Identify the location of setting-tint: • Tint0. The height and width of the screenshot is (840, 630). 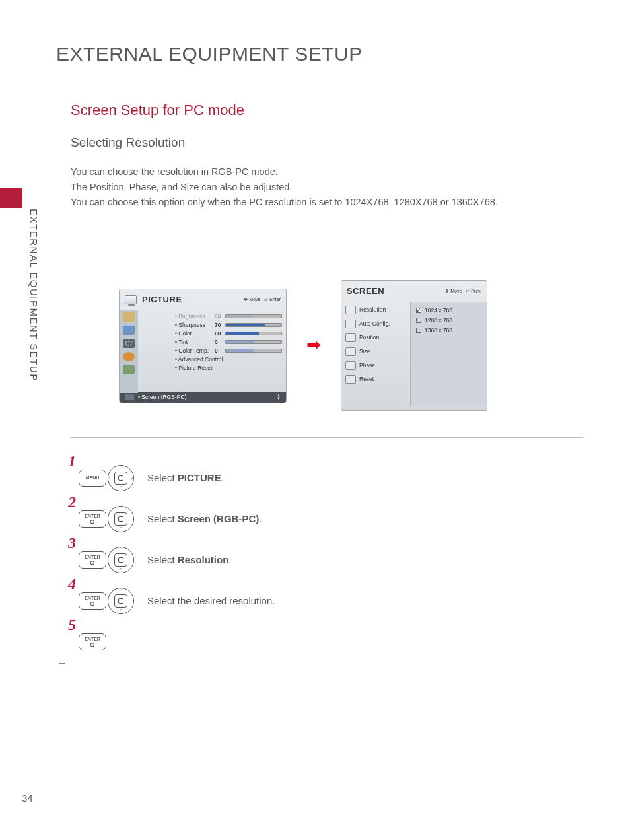
(228, 342).